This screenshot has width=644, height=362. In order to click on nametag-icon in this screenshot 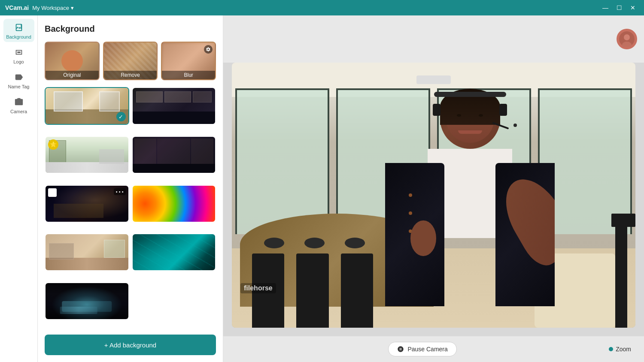, I will do `click(19, 77)`.